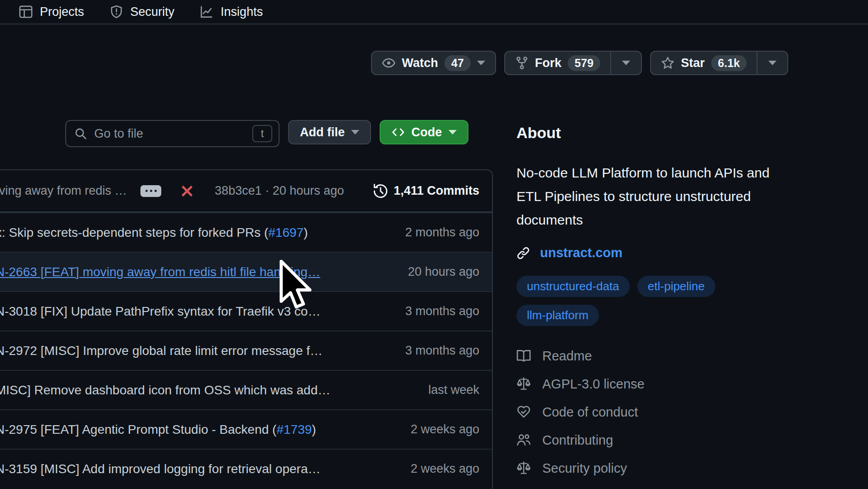  Describe the element at coordinates (643, 412) in the screenshot. I see `code-of-conduct-link: Code of conduct` at that location.